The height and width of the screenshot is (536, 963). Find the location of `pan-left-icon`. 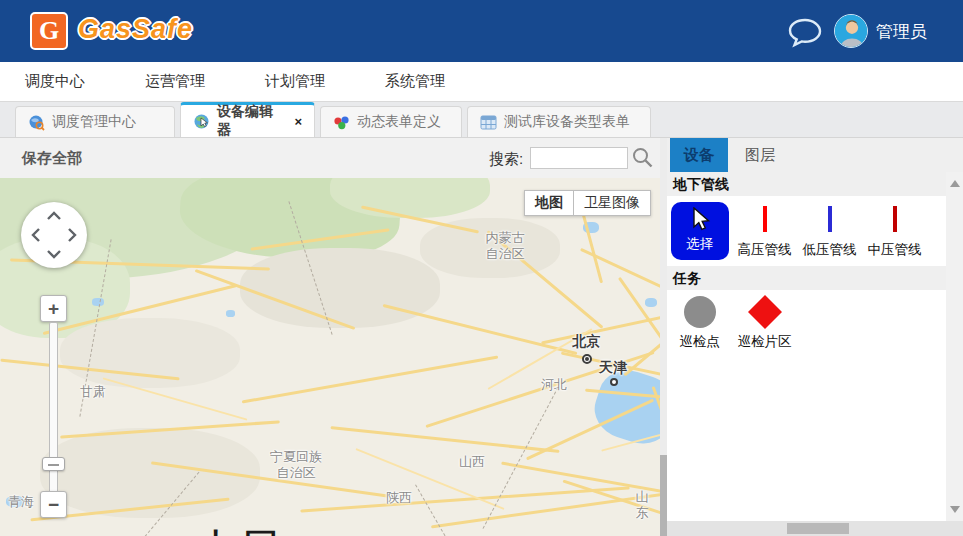

pan-left-icon is located at coordinates (36, 235).